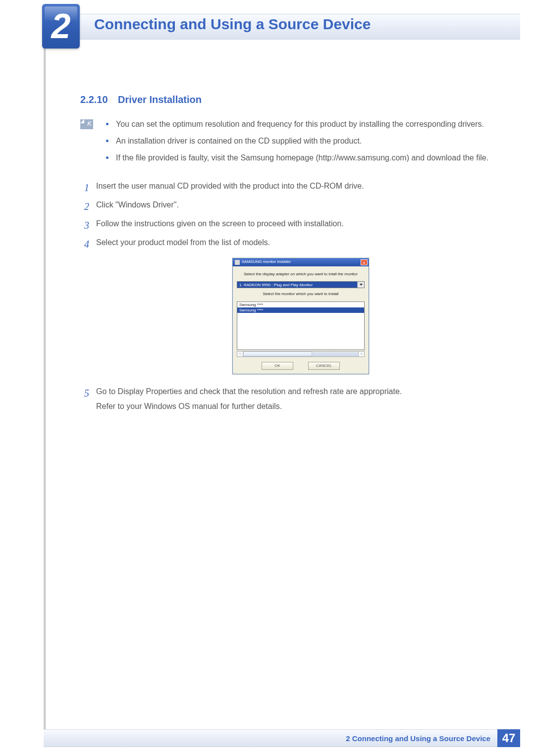 The width and height of the screenshot is (535, 756). Describe the element at coordinates (85, 309) in the screenshot. I see `step-number: 4` at that location.